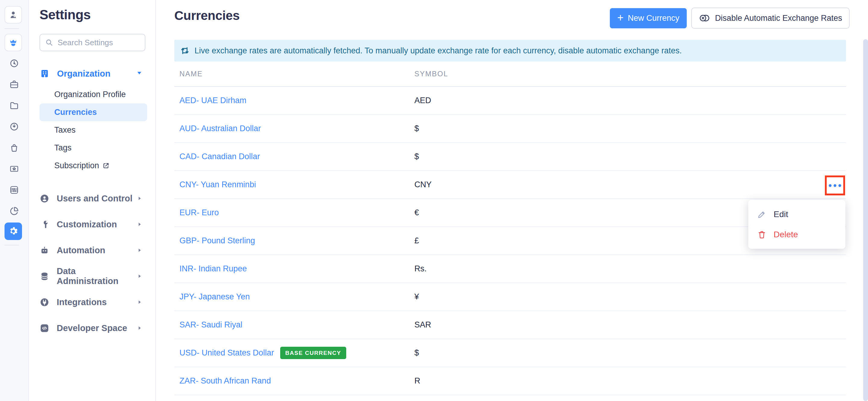  Describe the element at coordinates (510, 74) in the screenshot. I see `table-header-row: NAME SYMBOL` at that location.